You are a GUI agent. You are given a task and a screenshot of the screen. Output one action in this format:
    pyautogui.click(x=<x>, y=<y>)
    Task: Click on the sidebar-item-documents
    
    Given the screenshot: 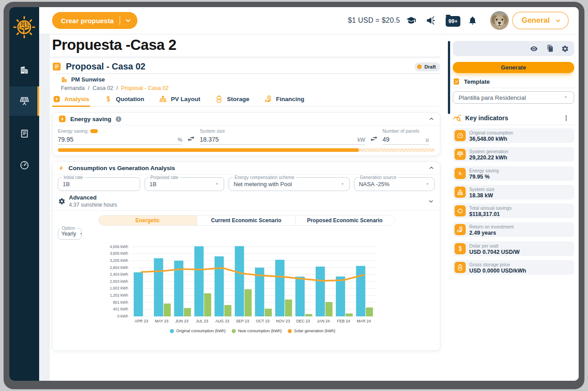 What is the action you would take?
    pyautogui.click(x=24, y=134)
    